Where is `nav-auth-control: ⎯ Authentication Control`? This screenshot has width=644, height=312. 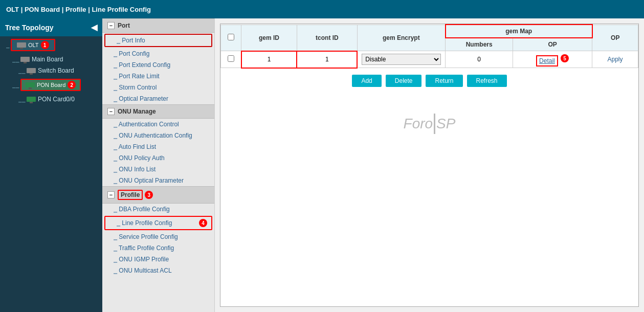 nav-auth-control: ⎯ Authentication Control is located at coordinates (159, 124).